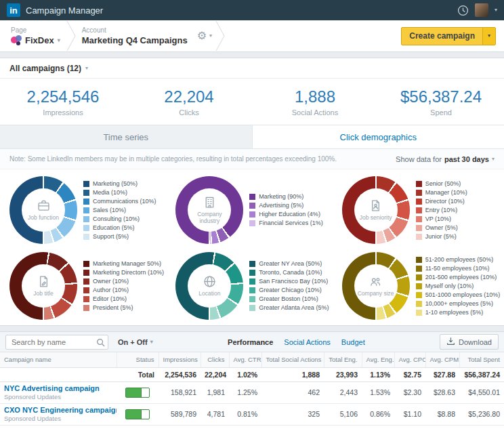  What do you see at coordinates (117, 220) in the screenshot?
I see `legend-label: Consulting (10%)` at bounding box center [117, 220].